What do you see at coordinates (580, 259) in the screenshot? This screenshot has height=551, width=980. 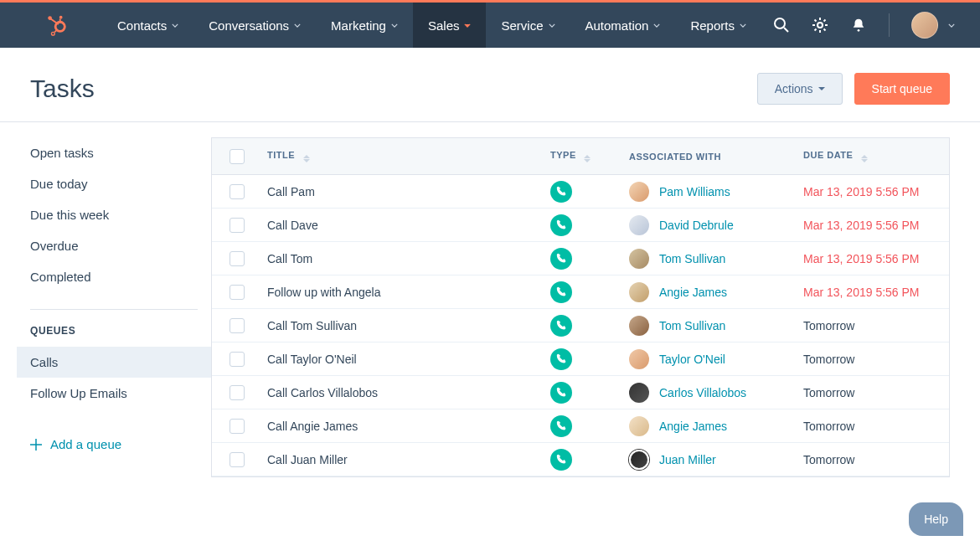 I see `table-row: Call TomTom SullivanMar 13, 2019 5:56 PM` at bounding box center [580, 259].